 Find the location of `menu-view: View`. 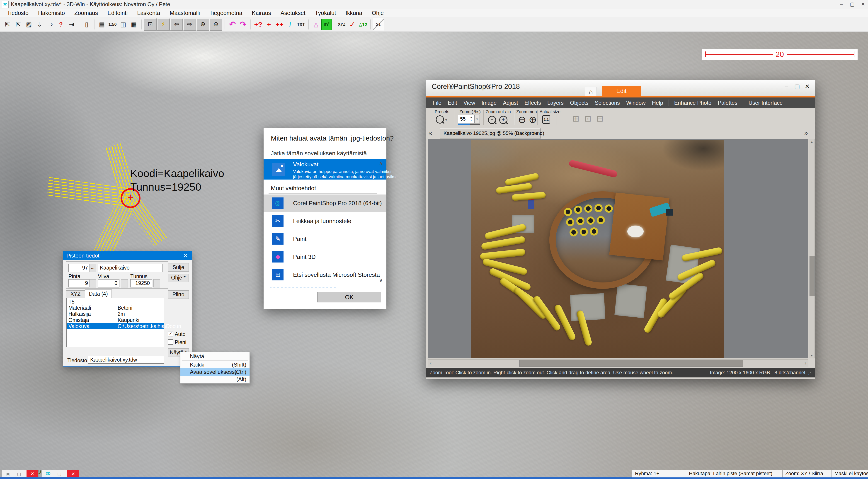

menu-view: View is located at coordinates (469, 103).